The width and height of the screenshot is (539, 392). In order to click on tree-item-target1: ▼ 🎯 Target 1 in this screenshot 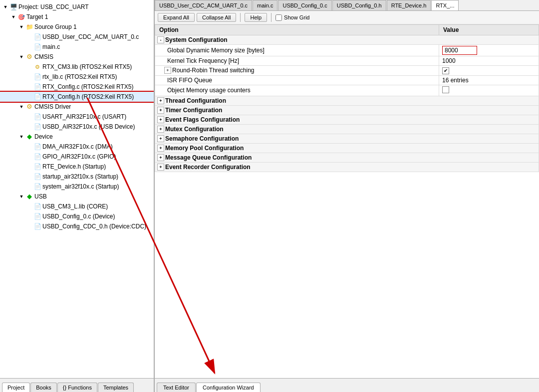, I will do `click(77, 17)`.